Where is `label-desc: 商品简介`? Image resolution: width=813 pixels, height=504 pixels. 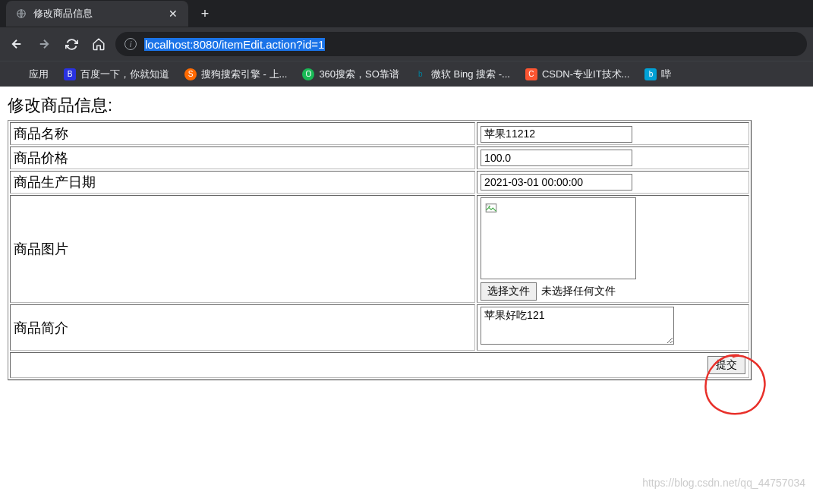
label-desc: 商品简介 is located at coordinates (243, 328).